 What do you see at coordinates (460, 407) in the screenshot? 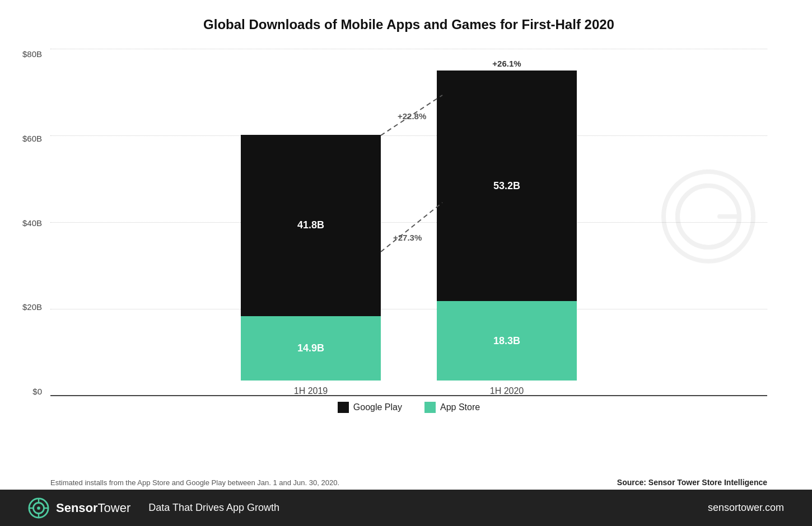
I see `legend-label-app-store: App Store` at bounding box center [460, 407].